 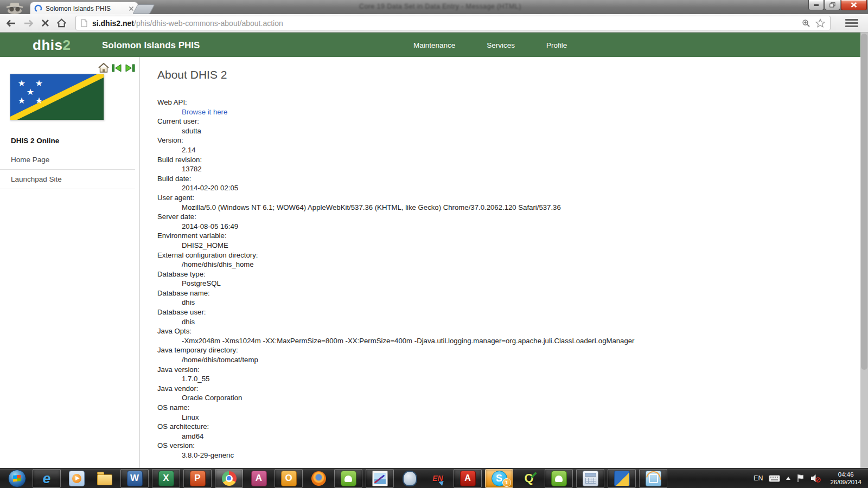 What do you see at coordinates (509, 312) in the screenshot?
I see `about-label: Database user:` at bounding box center [509, 312].